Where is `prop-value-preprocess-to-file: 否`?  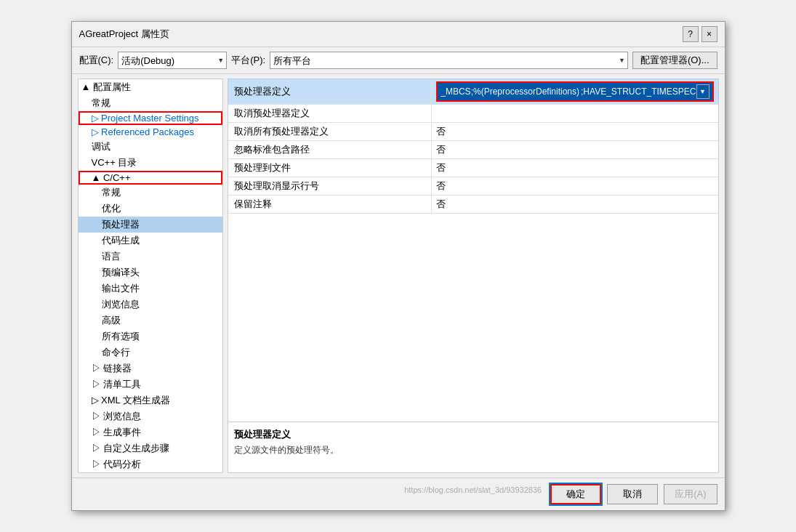 prop-value-preprocess-to-file: 否 is located at coordinates (574, 168).